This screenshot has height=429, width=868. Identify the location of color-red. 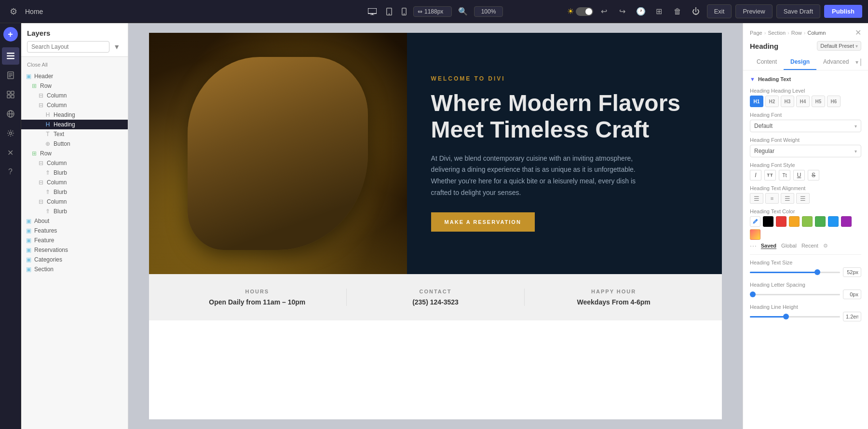
(781, 221).